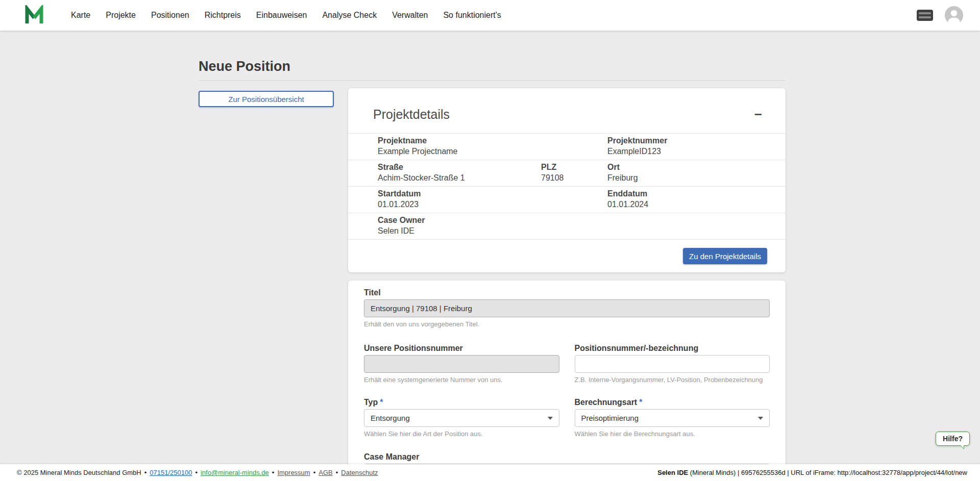 This screenshot has height=481, width=980. What do you see at coordinates (410, 15) in the screenshot?
I see `nav-item-verwalten: Verwalten` at bounding box center [410, 15].